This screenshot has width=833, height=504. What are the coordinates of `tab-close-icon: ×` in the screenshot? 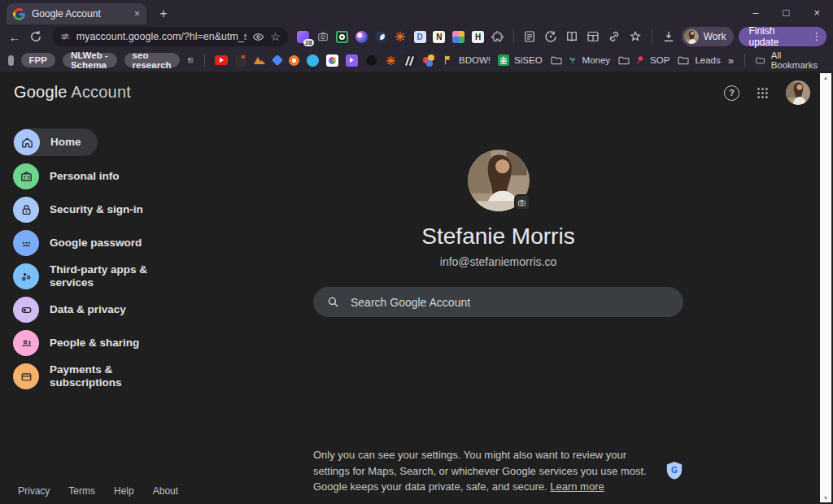 It's located at (137, 14).